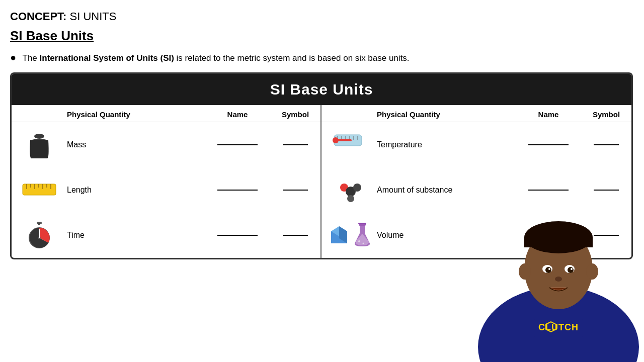  Describe the element at coordinates (39, 190) in the screenshot. I see `ruler-svg` at that location.